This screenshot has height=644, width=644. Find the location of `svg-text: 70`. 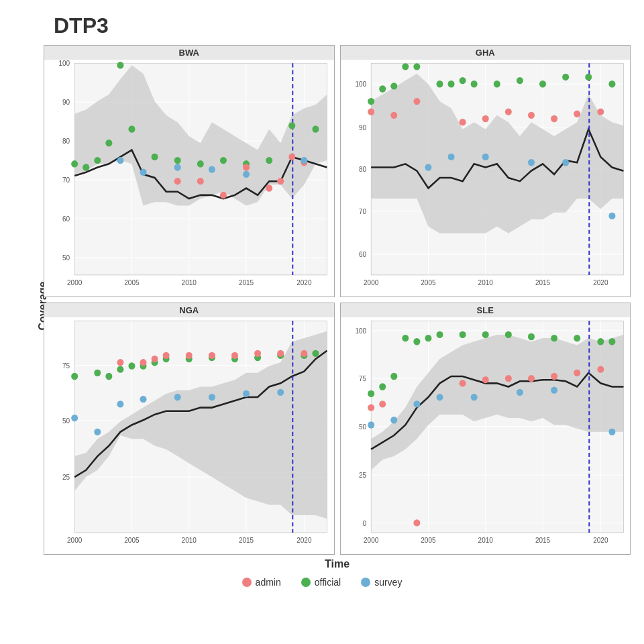

svg-text: 70 is located at coordinates (362, 212).